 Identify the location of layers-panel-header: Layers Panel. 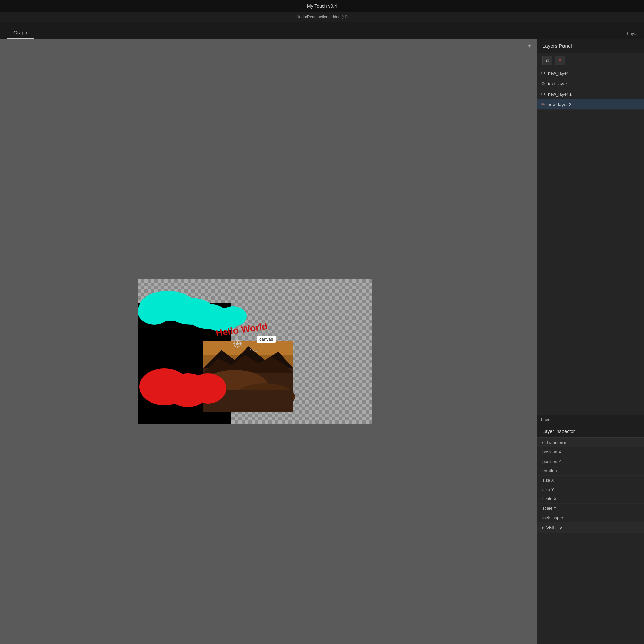
(590, 46).